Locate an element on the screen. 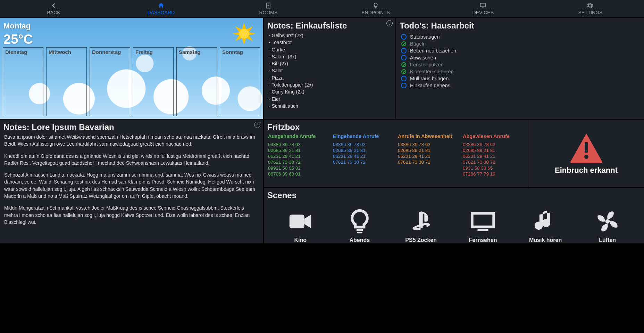 This screenshot has width=644, height=333. scene-fernsehen: Fernsehen is located at coordinates (483, 226).